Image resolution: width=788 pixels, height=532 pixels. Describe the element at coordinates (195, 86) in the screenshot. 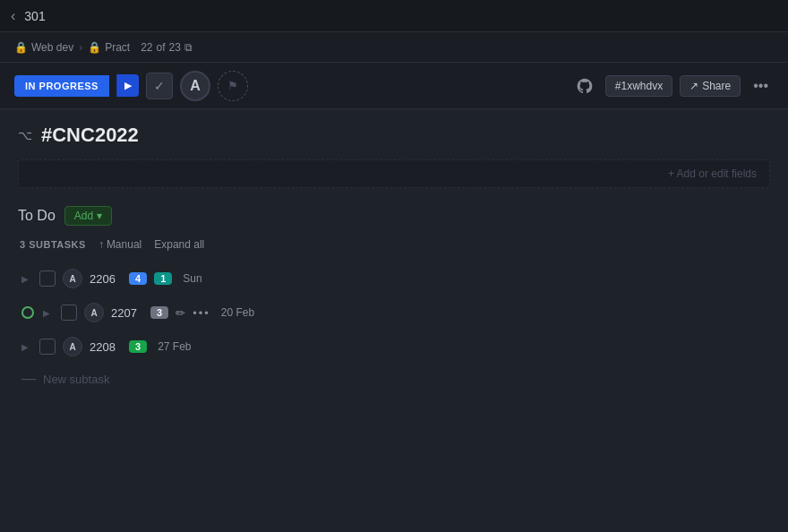

I see `avatar-letter: A` at that location.